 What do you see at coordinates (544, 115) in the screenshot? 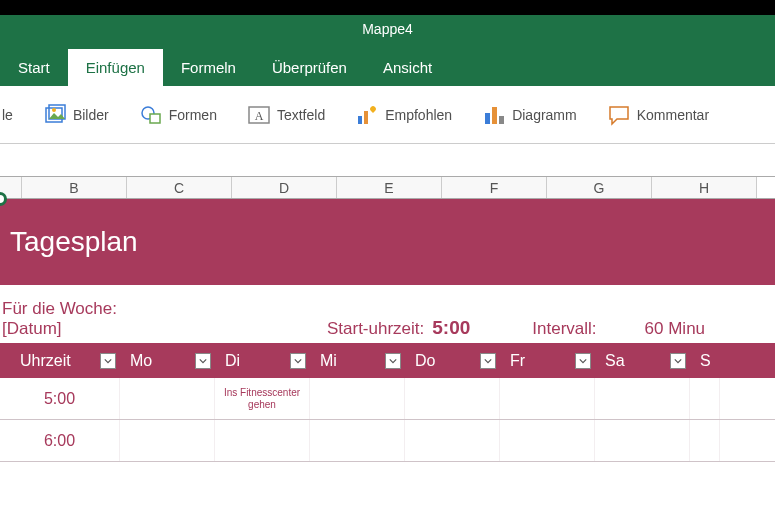
I see `toolbar-chart-label: Diagramm` at bounding box center [544, 115].